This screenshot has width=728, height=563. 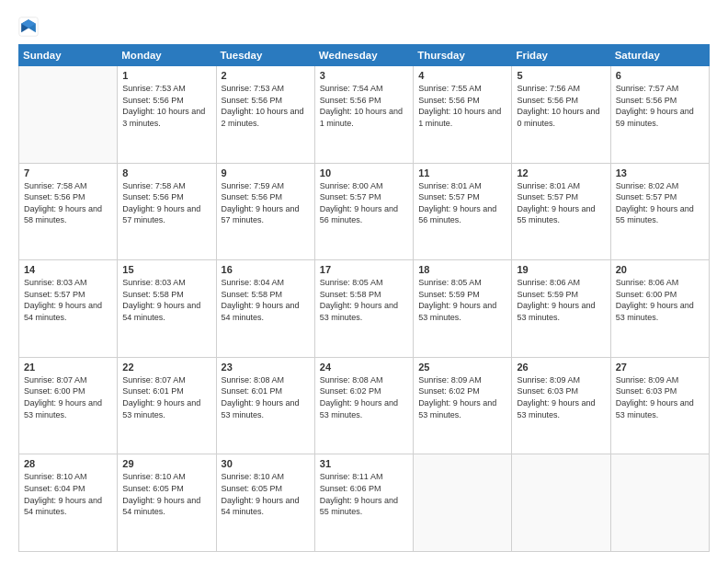 I want to click on sunrise-label: Sunrise: 7:54 AM, so click(x=351, y=88).